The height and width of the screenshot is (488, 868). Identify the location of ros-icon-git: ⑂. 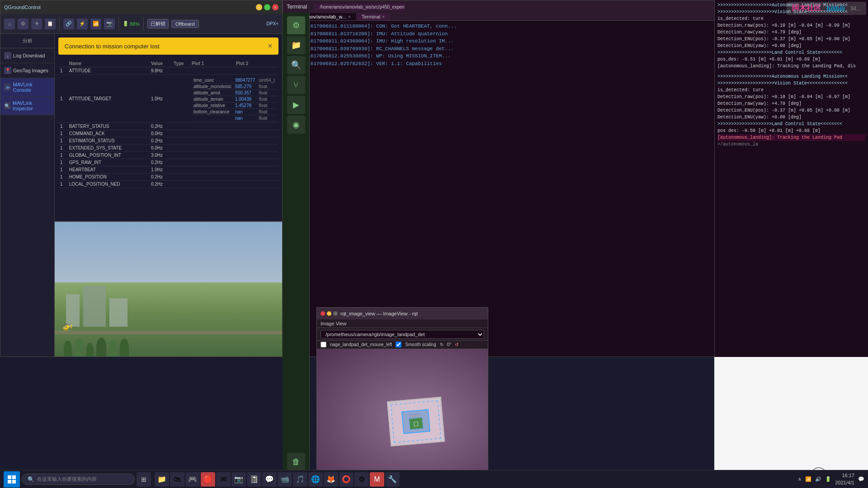
(296, 85).